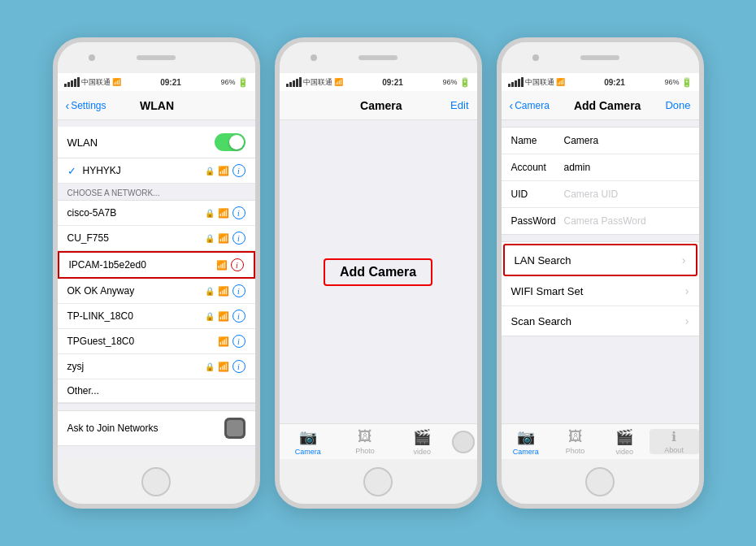 This screenshot has width=756, height=546. What do you see at coordinates (224, 317) in the screenshot?
I see `wifi-3: 📶` at bounding box center [224, 317].